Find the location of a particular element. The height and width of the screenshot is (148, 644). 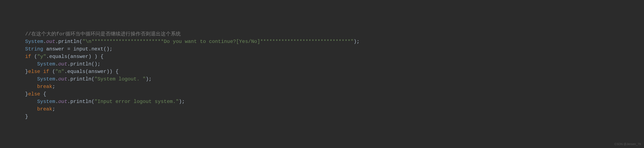

var-answer: answer is located at coordinates (55, 49).